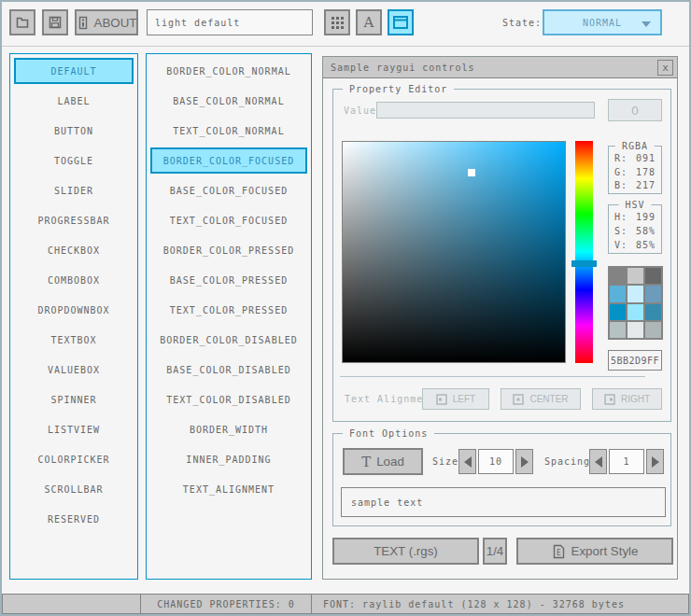 The image size is (691, 616). What do you see at coordinates (501, 67) in the screenshot?
I see `window-titlebar: Sample raygui controls` at bounding box center [501, 67].